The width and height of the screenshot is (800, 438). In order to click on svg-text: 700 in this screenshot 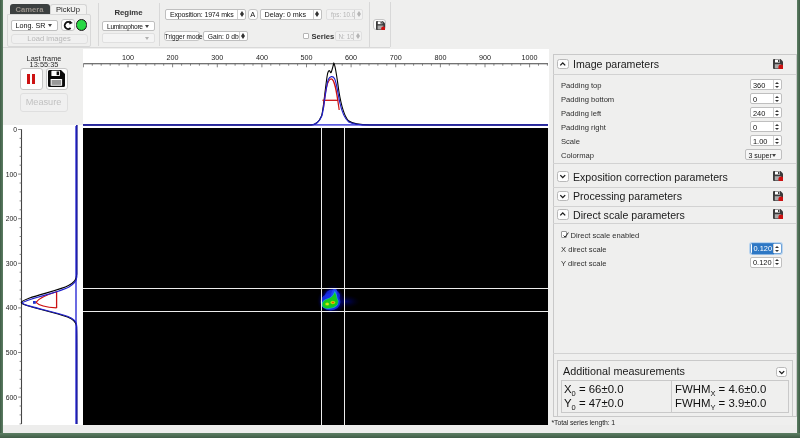, I will do `click(396, 58)`.